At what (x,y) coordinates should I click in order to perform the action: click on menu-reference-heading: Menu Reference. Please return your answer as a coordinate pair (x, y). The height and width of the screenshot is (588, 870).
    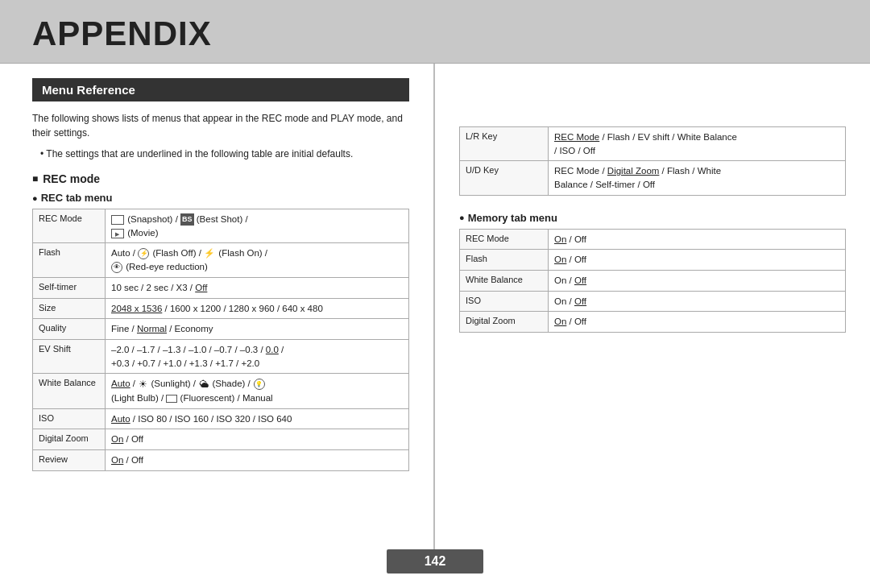
    Looking at the image, I should click on (221, 90).